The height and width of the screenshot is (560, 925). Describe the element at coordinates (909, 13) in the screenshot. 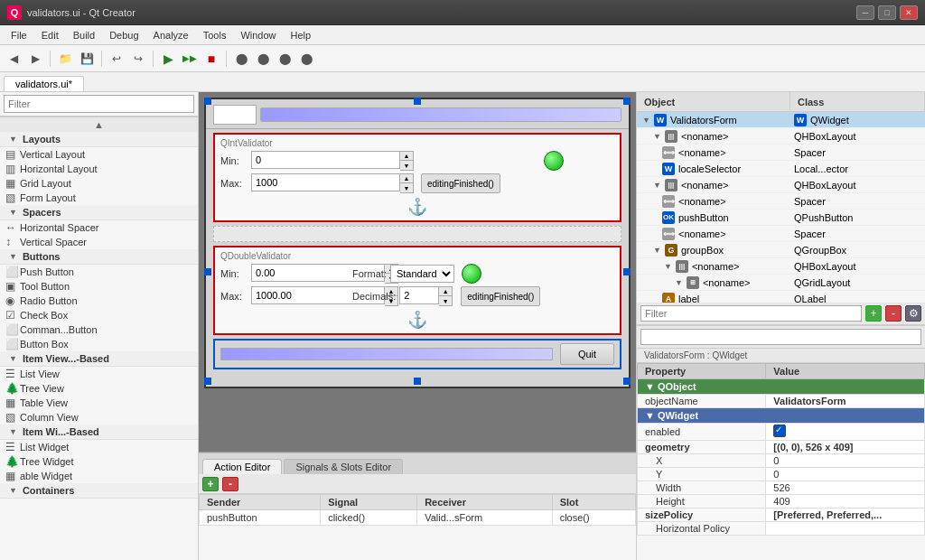

I see `close-button: ✕` at that location.